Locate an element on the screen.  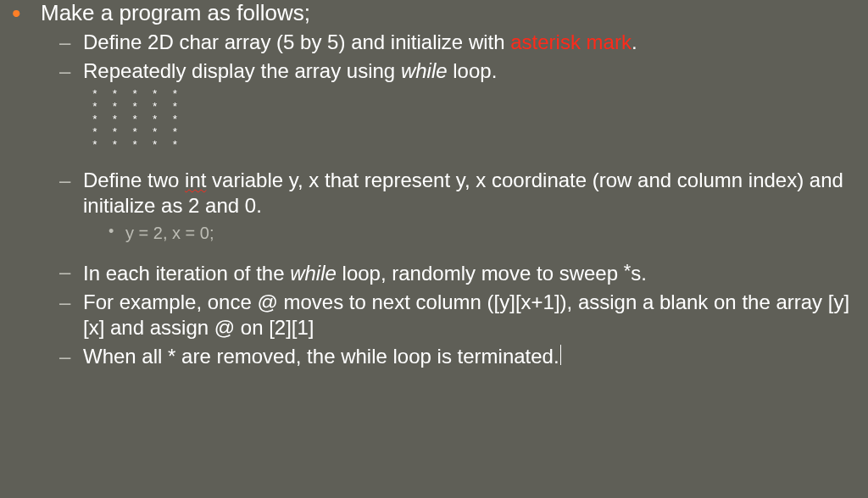
text-star: * is located at coordinates (627, 271).